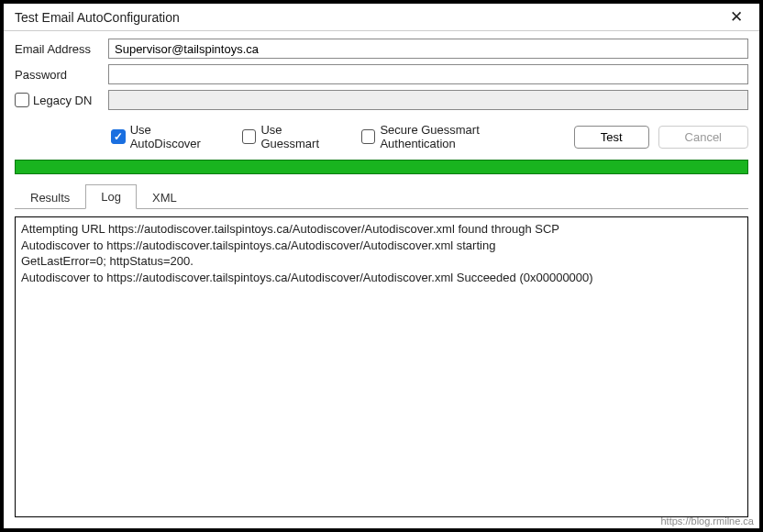  What do you see at coordinates (459, 137) in the screenshot?
I see `opt-secure-guessmart: Secure Guessmart Authentication` at bounding box center [459, 137].